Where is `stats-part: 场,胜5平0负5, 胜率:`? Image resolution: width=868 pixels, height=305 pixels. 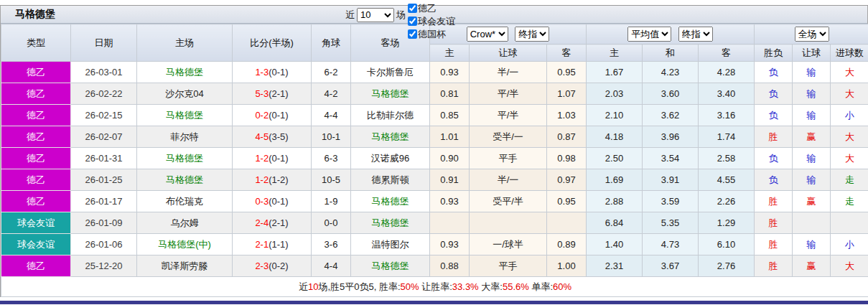 stats-part: 场,胜5平0负5, 胜率: is located at coordinates (359, 287).